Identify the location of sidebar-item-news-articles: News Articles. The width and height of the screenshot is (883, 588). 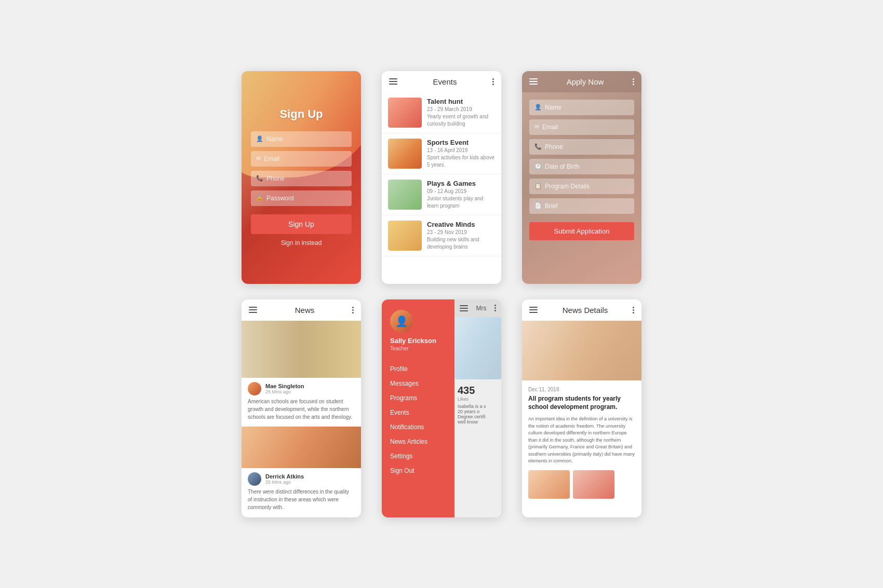
(418, 442).